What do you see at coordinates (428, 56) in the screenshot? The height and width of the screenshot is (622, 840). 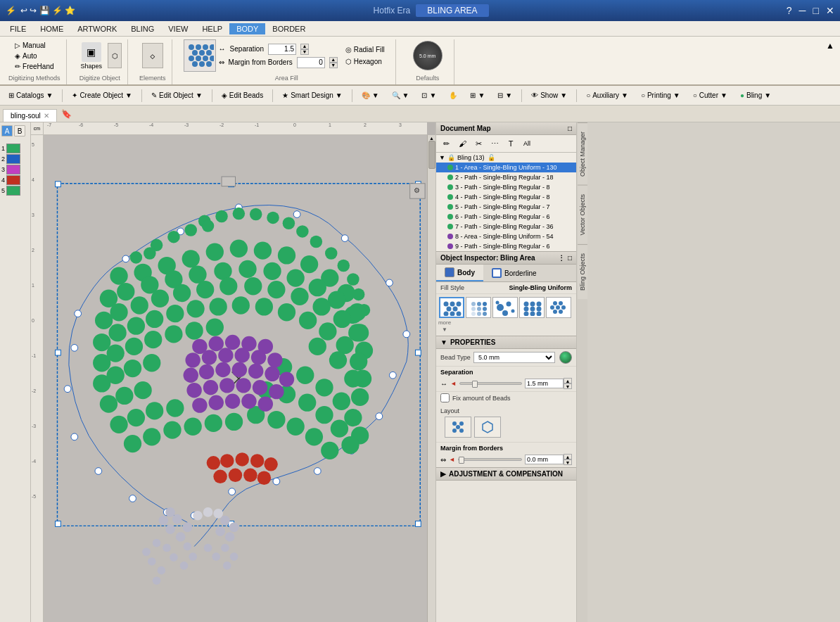 I see `defaults-btn: 5.0 mm` at bounding box center [428, 56].